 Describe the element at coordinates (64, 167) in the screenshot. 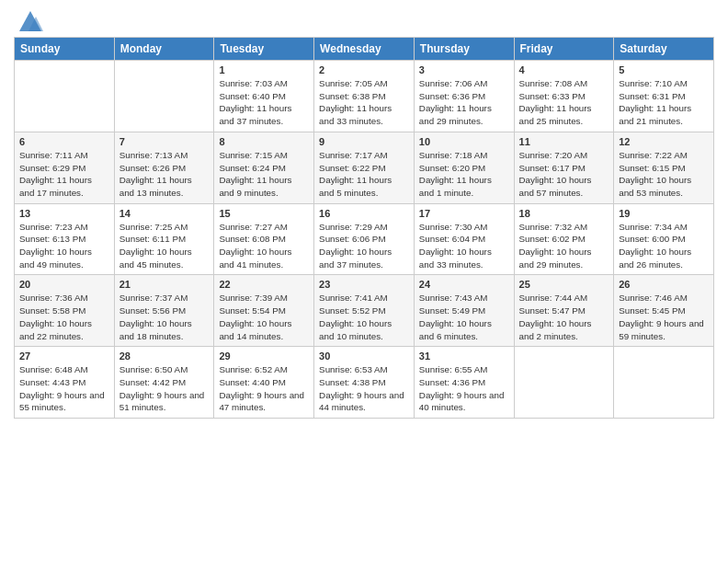

I see `calendar-cell: 6Sunrise: 7:11 AM Sunset: 6:29 PM Daylig…` at that location.